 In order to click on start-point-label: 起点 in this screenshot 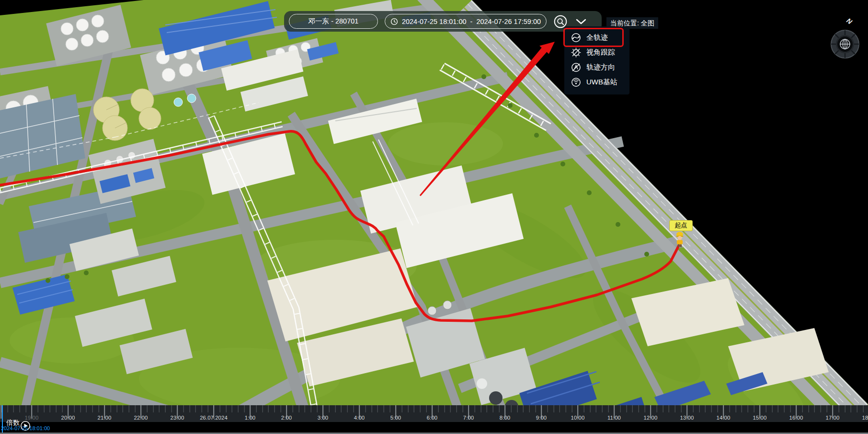, I will do `click(681, 225)`.